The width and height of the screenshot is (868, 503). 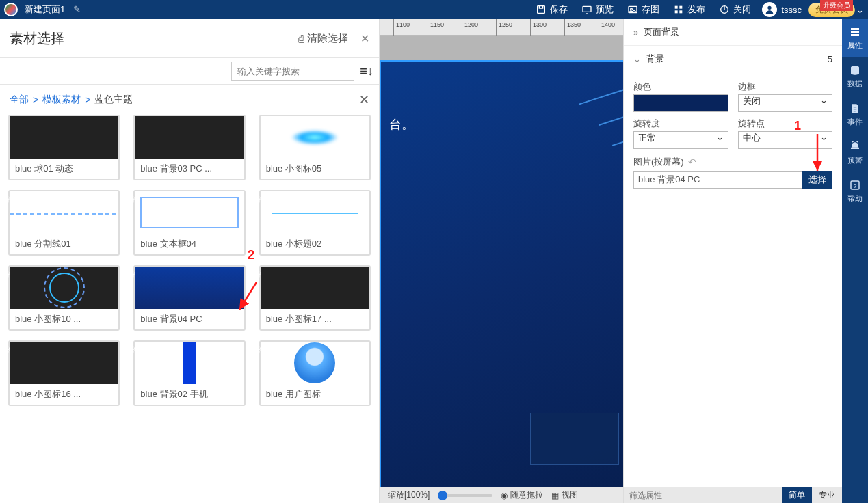 What do you see at coordinates (114, 100) in the screenshot?
I see `crumb-current: 蓝色主题` at bounding box center [114, 100].